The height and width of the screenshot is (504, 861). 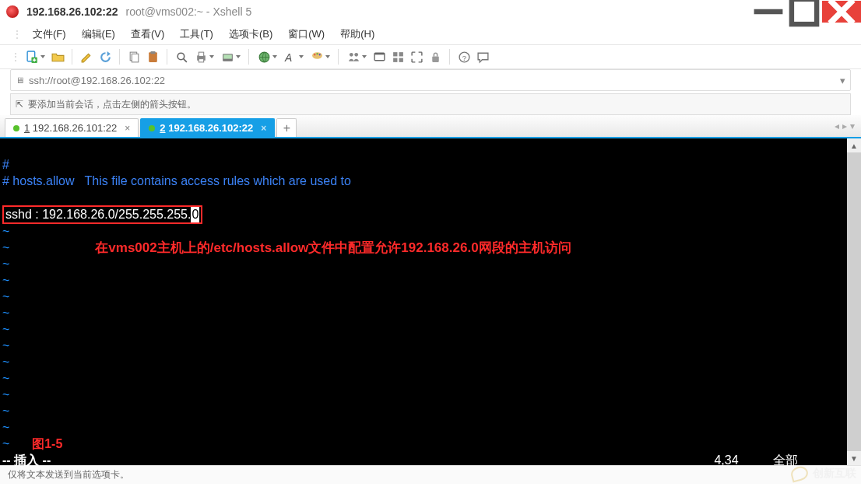 I want to click on sessions-button, so click(x=357, y=57).